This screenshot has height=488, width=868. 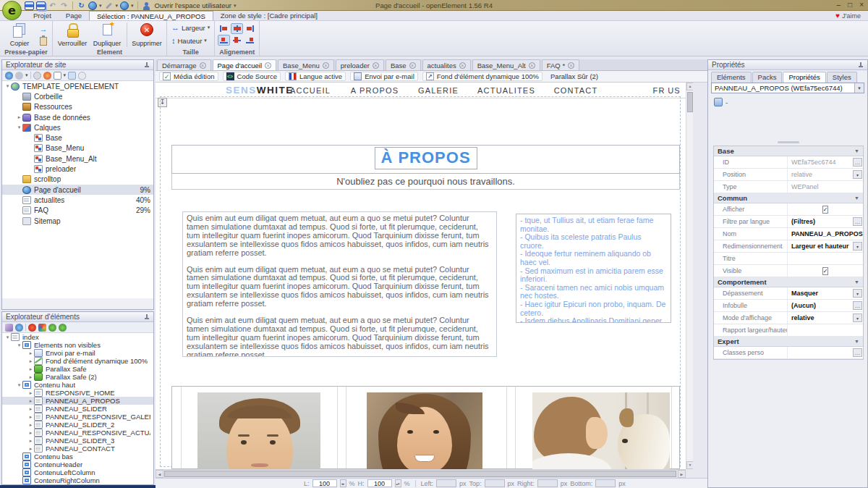 What do you see at coordinates (78, 200) in the screenshot?
I see `tree-item-actualites: actualites40%` at bounding box center [78, 200].